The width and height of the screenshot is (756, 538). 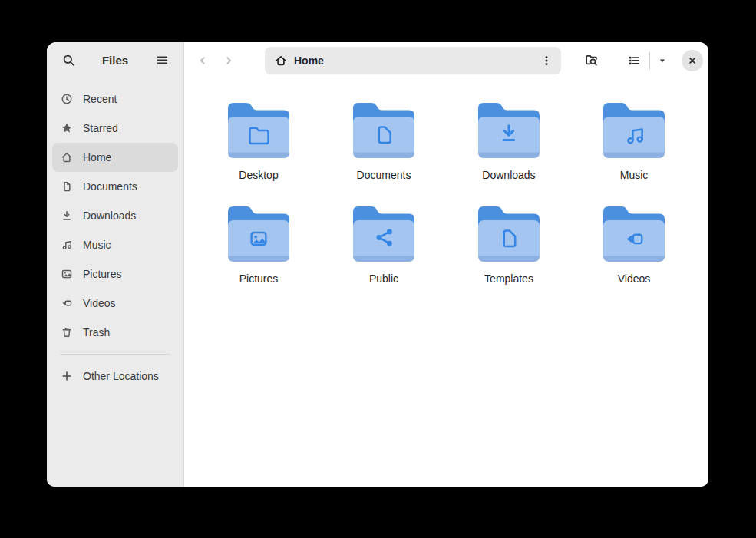 I want to click on folder-label: Downloads, so click(x=508, y=175).